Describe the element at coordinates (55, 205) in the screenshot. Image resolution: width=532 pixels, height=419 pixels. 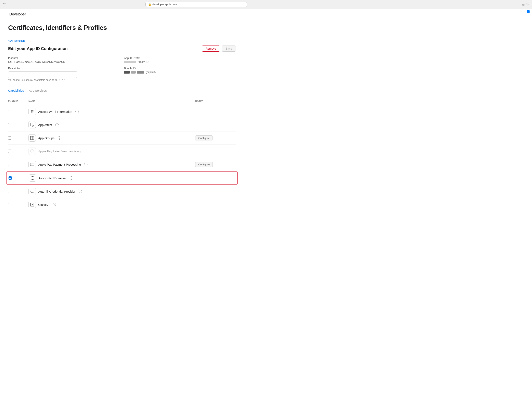
I see `info-icon-classkit: i` at that location.